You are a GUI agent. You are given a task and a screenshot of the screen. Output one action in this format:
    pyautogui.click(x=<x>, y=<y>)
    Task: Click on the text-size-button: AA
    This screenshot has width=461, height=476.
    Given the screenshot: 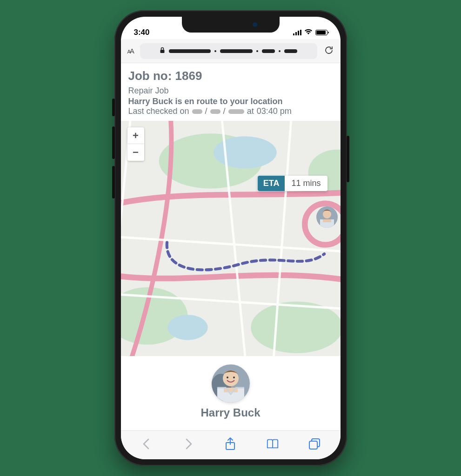 What is the action you would take?
    pyautogui.click(x=130, y=51)
    